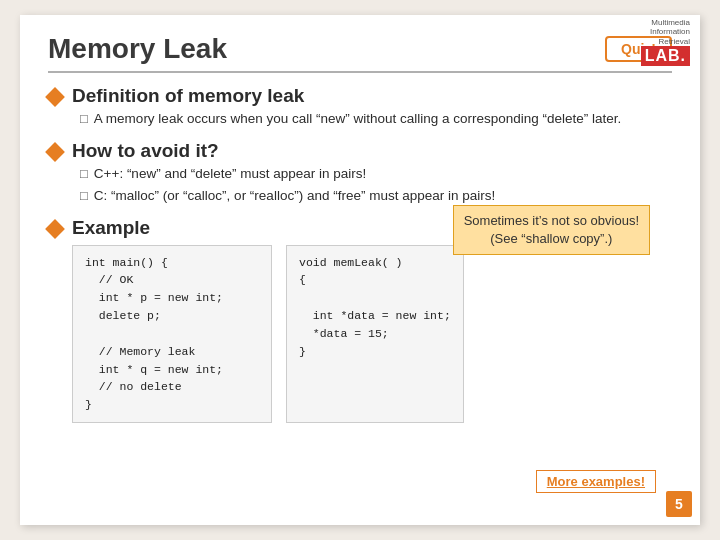  Describe the element at coordinates (360, 72) in the screenshot. I see `divider` at that location.